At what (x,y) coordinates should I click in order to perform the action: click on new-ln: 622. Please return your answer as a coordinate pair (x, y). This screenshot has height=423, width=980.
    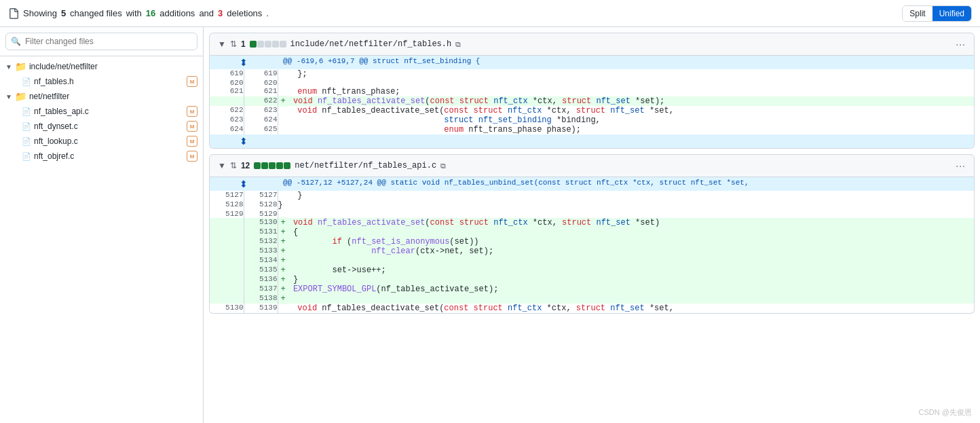
    Looking at the image, I should click on (261, 101).